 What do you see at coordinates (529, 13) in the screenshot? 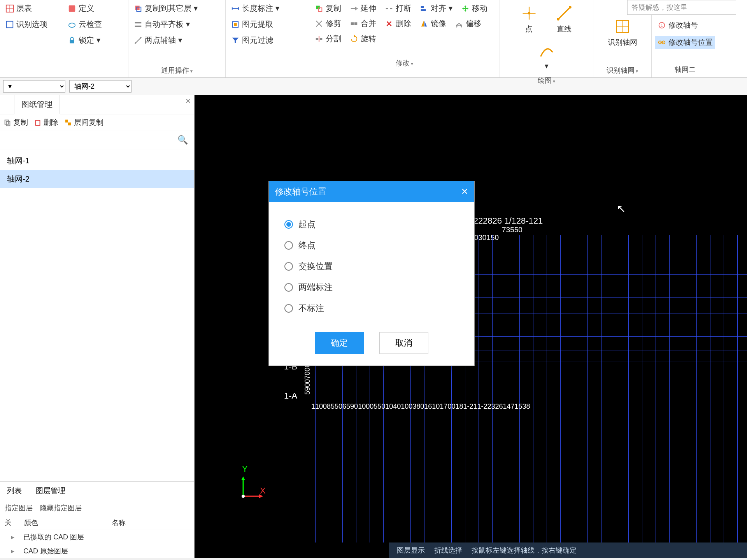
I see `point-icon` at bounding box center [529, 13].